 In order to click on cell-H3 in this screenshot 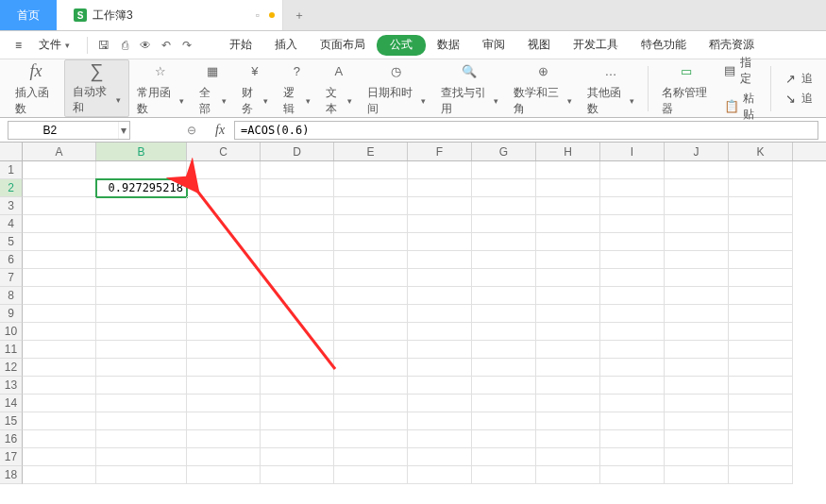, I will do `click(568, 206)`.